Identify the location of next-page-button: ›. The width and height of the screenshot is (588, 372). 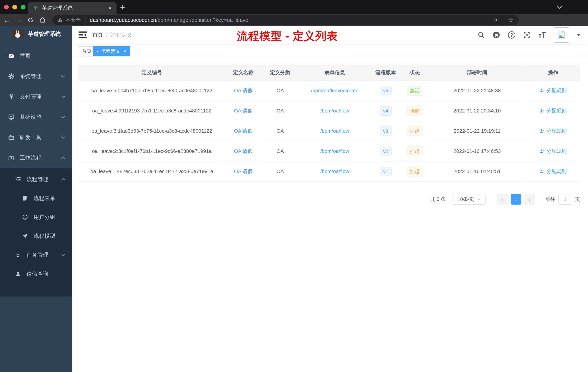
(529, 199).